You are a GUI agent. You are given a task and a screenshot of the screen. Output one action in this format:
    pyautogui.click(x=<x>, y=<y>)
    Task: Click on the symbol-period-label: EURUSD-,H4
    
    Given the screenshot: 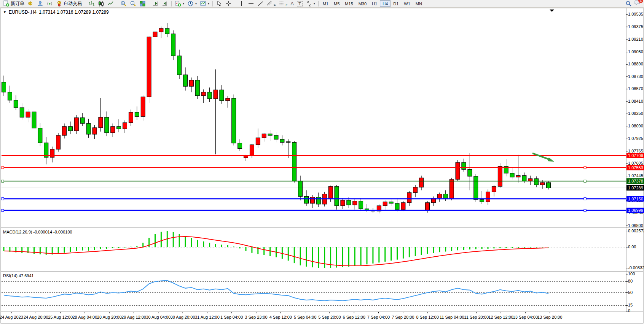 What is the action you would take?
    pyautogui.click(x=23, y=12)
    